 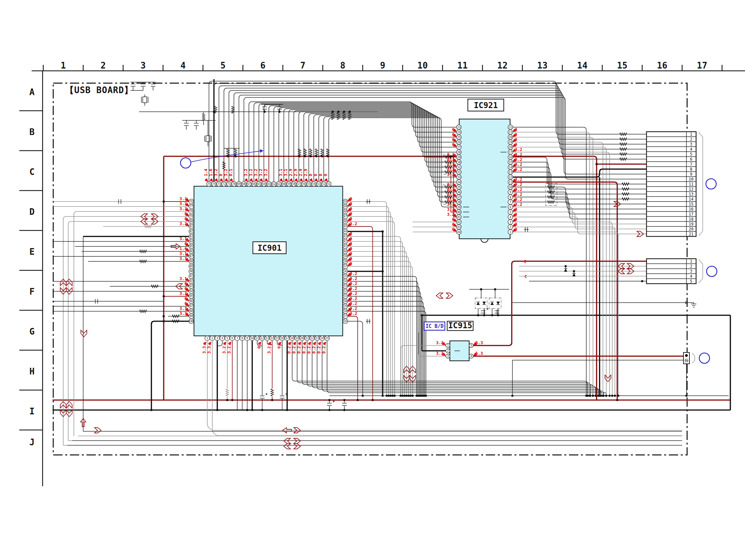 I want to click on pin-number: 94, so click(x=191, y=291).